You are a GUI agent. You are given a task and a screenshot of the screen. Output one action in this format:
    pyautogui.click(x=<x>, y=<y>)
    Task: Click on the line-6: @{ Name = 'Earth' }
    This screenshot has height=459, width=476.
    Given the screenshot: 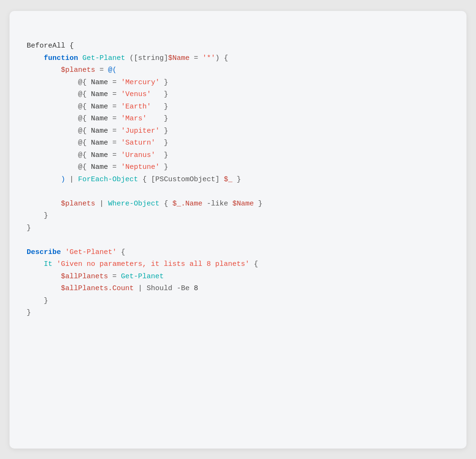 What is the action you would take?
    pyautogui.click(x=97, y=107)
    